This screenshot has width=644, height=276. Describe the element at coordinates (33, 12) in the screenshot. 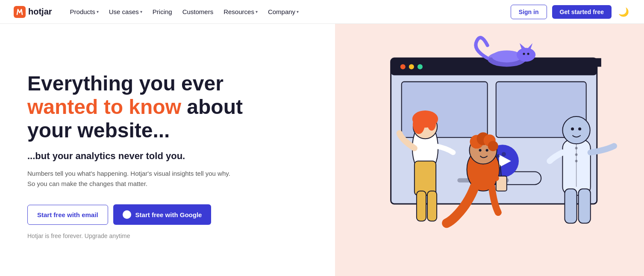

I see `logo: hotjar` at that location.